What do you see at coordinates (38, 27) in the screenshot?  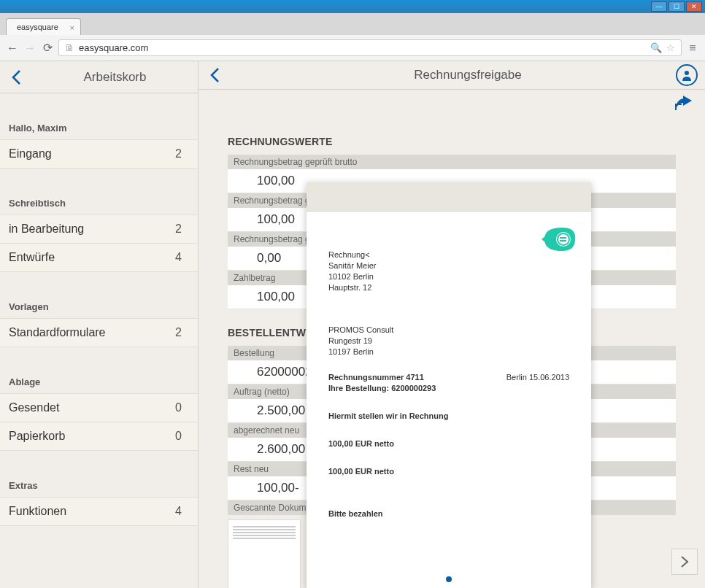 I see `browser-tab-title: easysquare` at bounding box center [38, 27].